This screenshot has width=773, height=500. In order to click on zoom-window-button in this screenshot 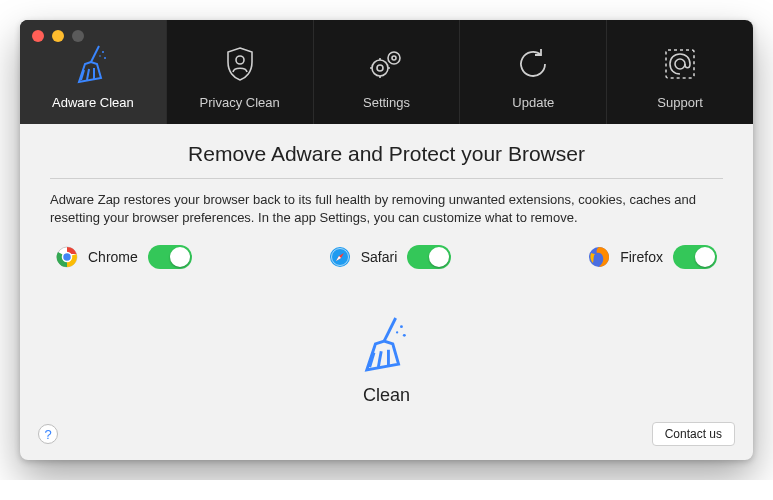, I will do `click(78, 36)`.